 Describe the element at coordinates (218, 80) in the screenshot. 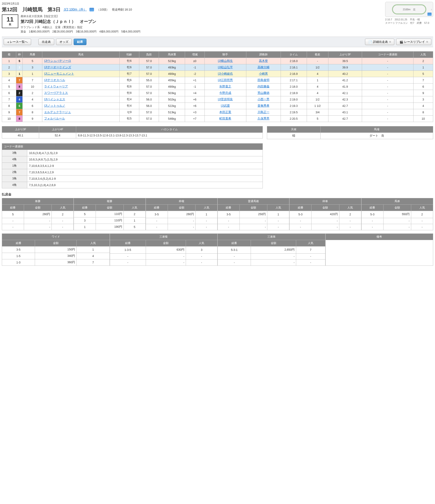

I see `result-row: 477[J]テリオスベル牝655.0455kg+1[J]江田照男田島俊明2:17…` at that location.